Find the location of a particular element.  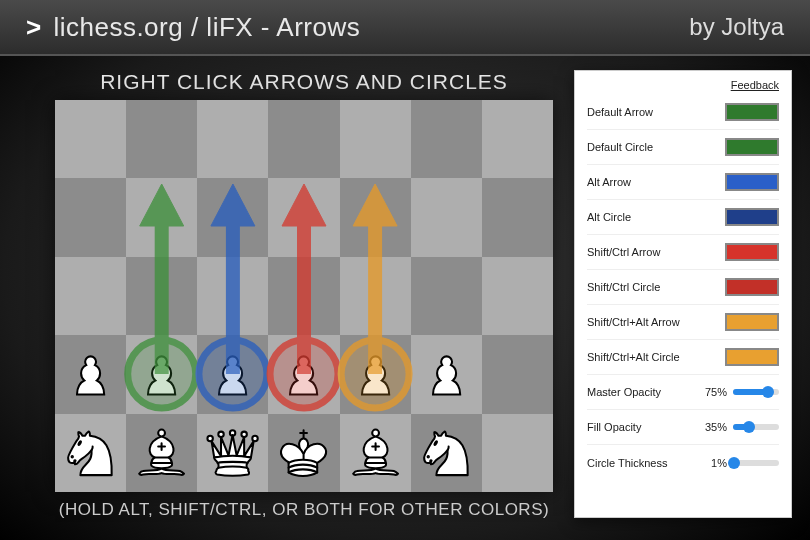

slider-value: 75% is located at coordinates (714, 392).